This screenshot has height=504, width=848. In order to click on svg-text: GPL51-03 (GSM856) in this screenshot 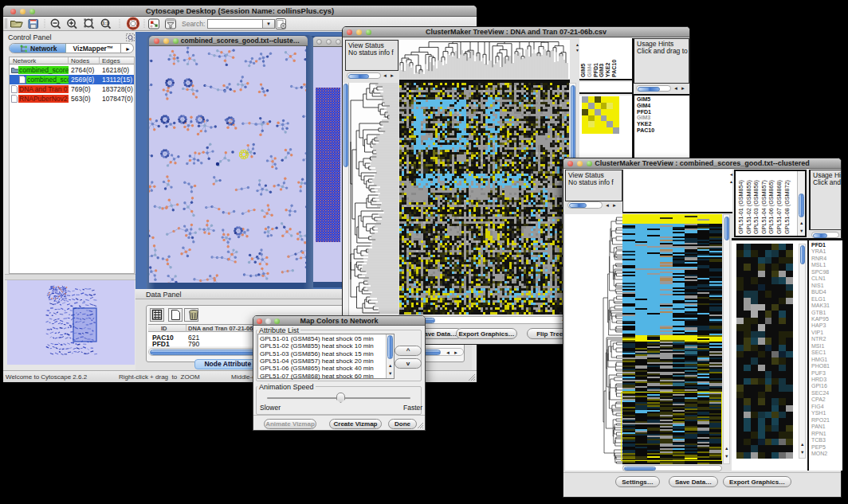, I will do `click(756, 207)`.